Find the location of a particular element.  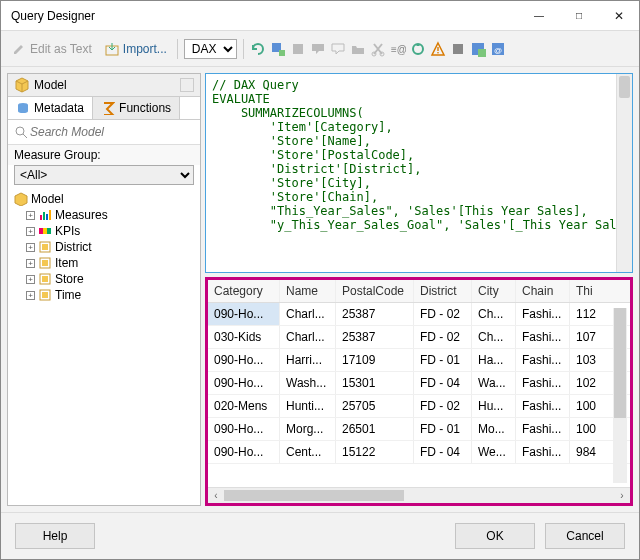

close-button: ✕ is located at coordinates (619, 16).